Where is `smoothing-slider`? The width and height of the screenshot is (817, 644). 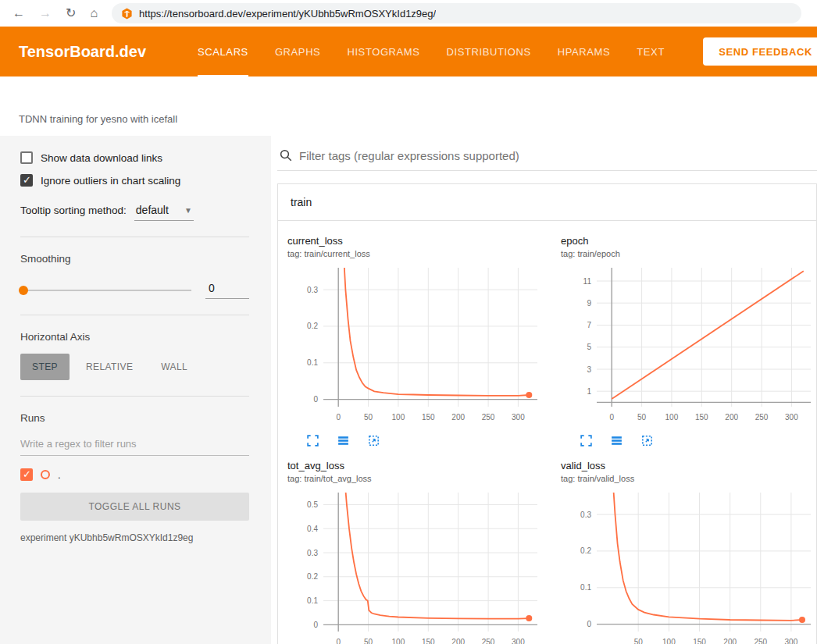 smoothing-slider is located at coordinates (106, 290).